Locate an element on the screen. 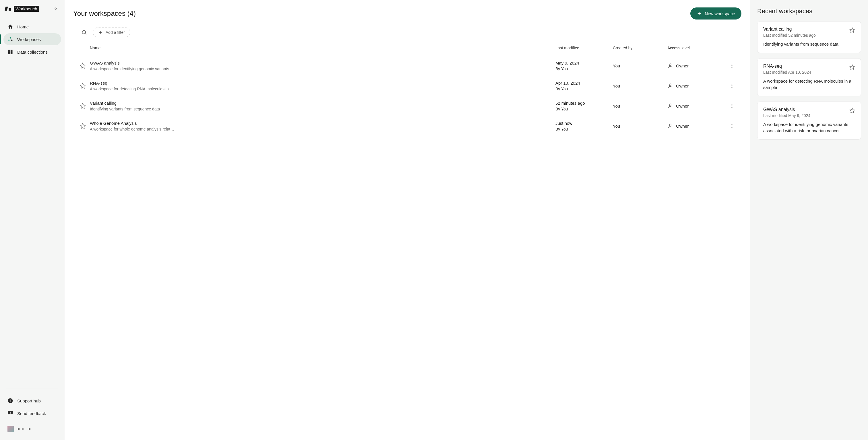  recent-card: Variant calling Last modified 52 minutes… is located at coordinates (809, 37).